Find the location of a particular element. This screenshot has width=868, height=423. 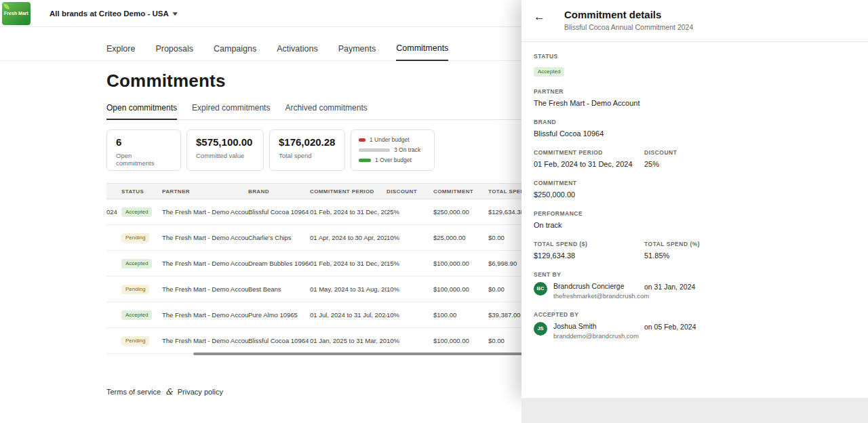

budget-label: 1 Under budget is located at coordinates (389, 140).